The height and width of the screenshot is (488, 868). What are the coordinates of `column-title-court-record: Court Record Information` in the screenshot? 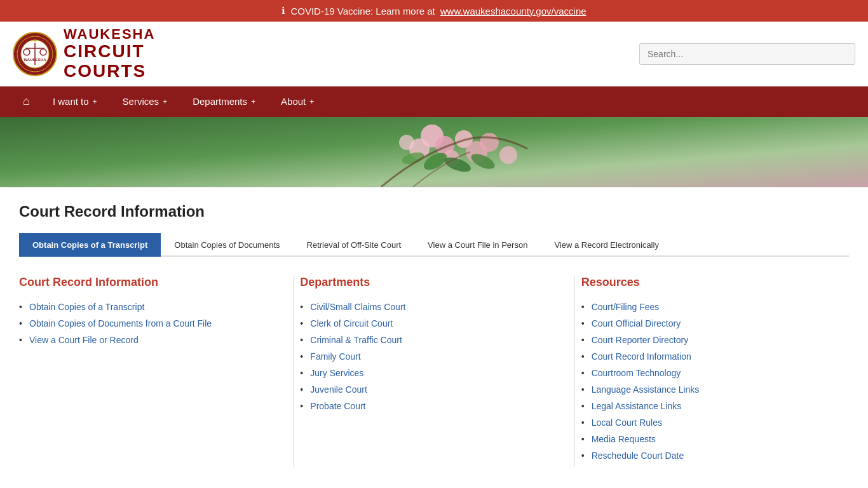 It's located at (146, 283).